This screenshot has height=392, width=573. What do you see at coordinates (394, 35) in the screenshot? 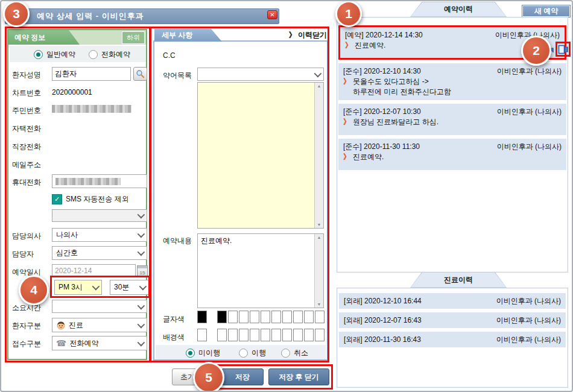
I see `entry-datetime: 2020-12-14 14:30` at bounding box center [394, 35].